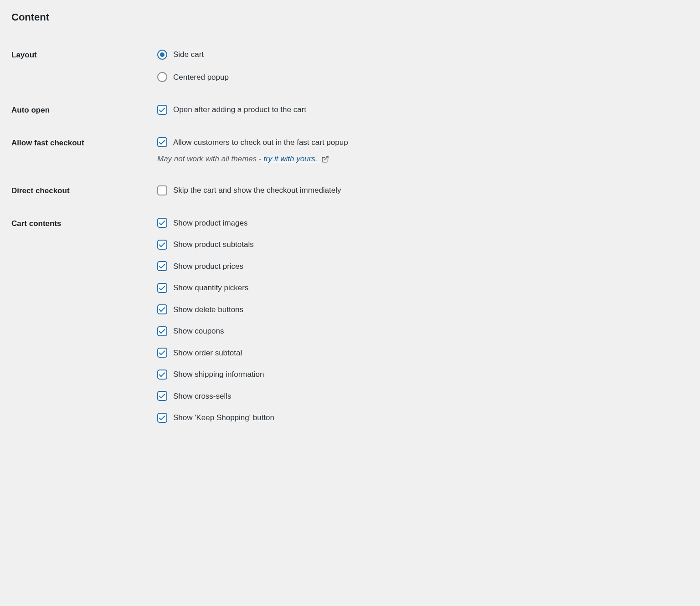 This screenshot has width=700, height=606. Describe the element at coordinates (350, 111) in the screenshot. I see `row-auto-open: Auto open Open after adding a product to…` at that location.